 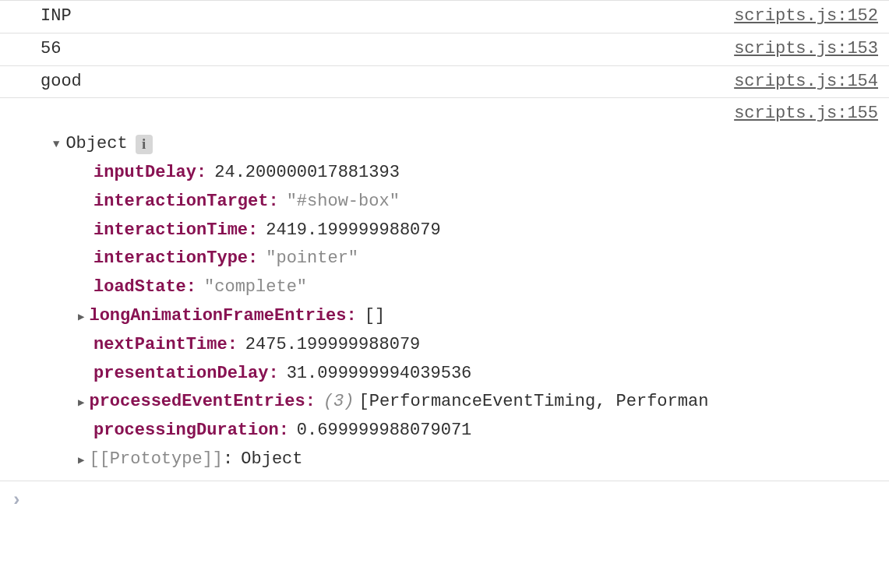 I want to click on property-value: Object, so click(x=271, y=459).